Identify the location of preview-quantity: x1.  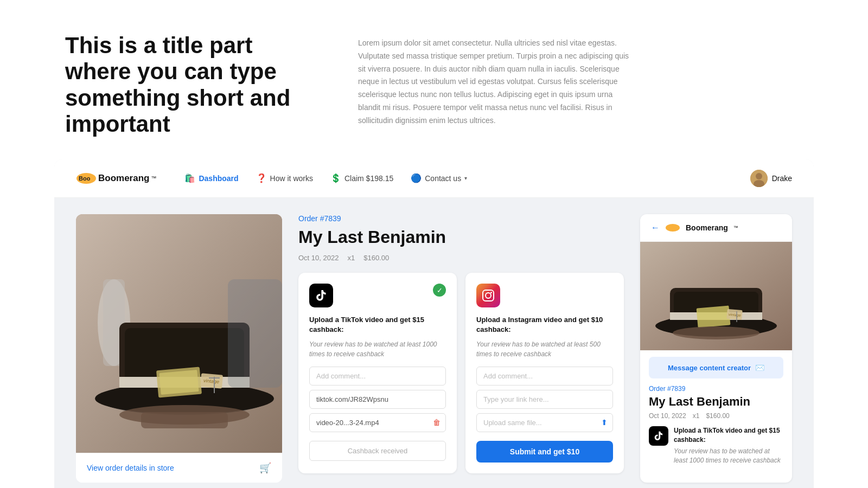
(697, 416).